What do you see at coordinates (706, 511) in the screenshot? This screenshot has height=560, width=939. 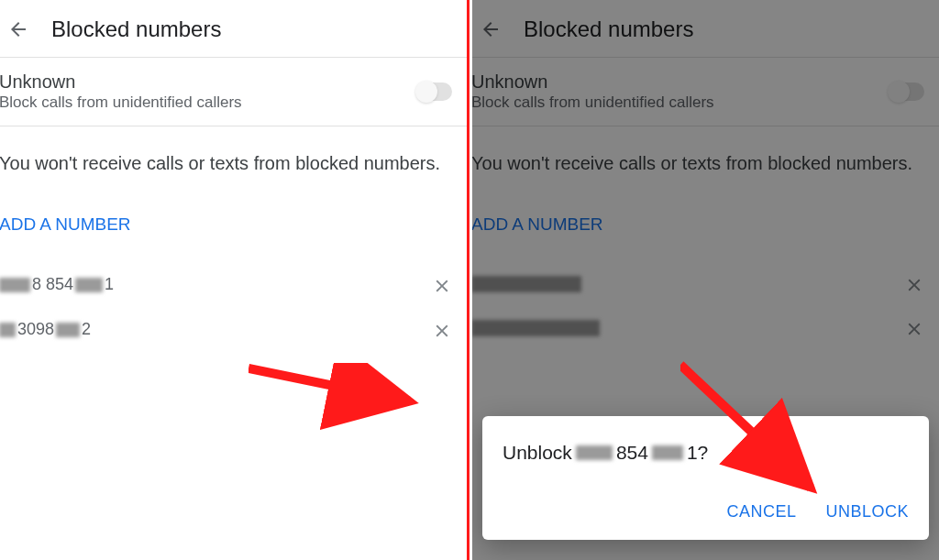 I see `dialog-actions: CANCEL UNBLOCK` at bounding box center [706, 511].